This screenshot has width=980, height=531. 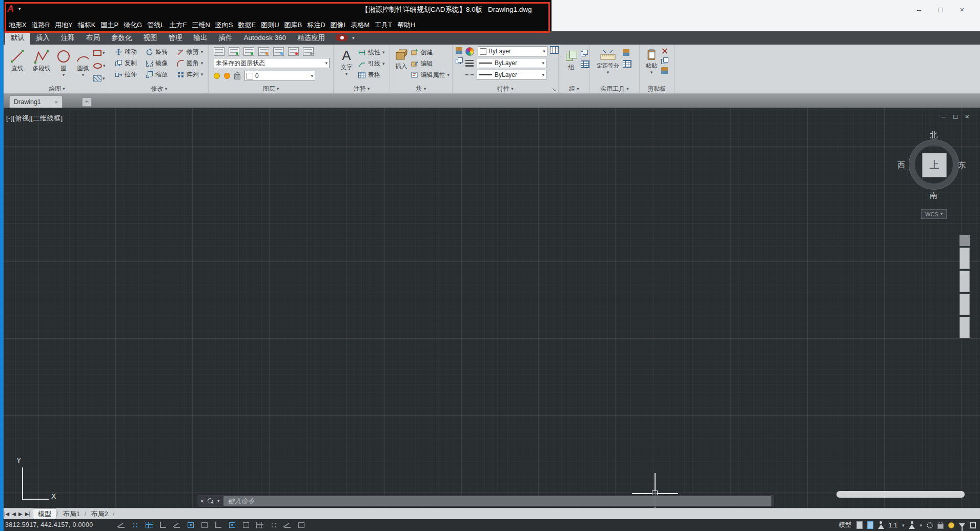 I want to click on line-button: 直线, so click(x=17, y=65).